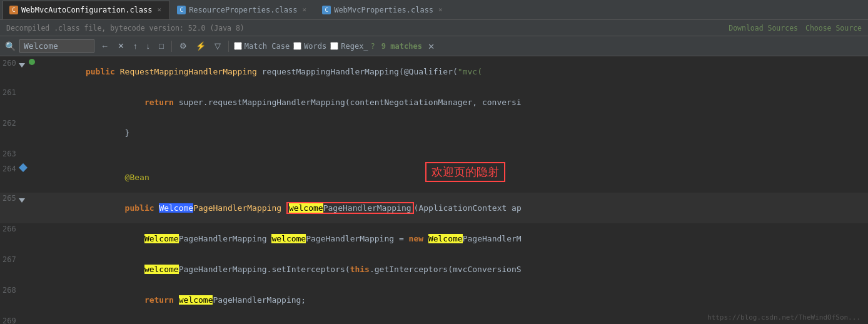  Describe the element at coordinates (161, 46) in the screenshot. I see `wrap-btn: □` at that location.